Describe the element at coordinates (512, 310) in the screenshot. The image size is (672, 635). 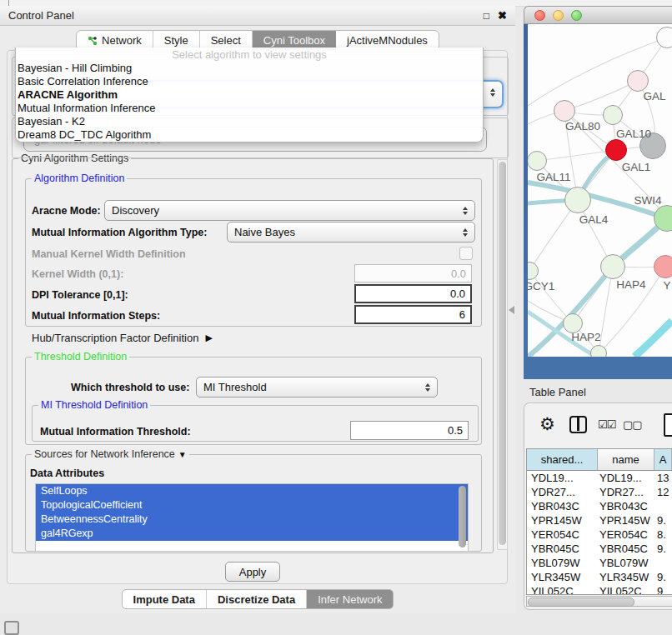
I see `splitter-collapse-icon` at that location.